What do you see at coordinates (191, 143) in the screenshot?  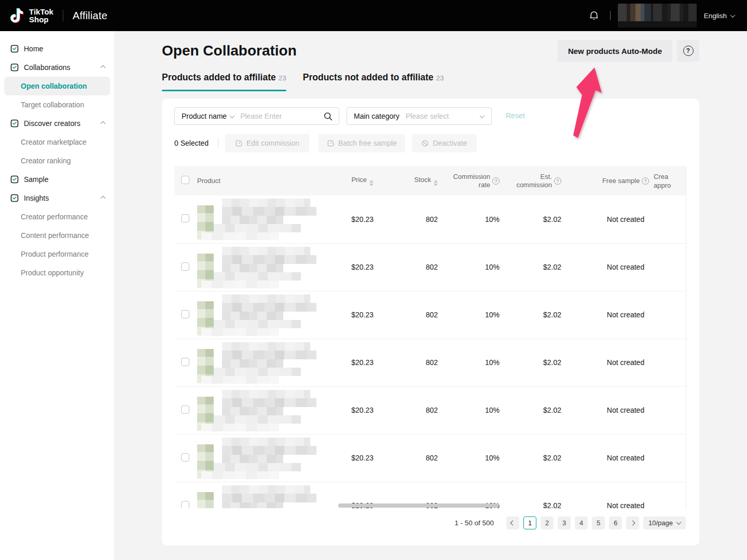 I see `selected-count: 0 Selected` at bounding box center [191, 143].